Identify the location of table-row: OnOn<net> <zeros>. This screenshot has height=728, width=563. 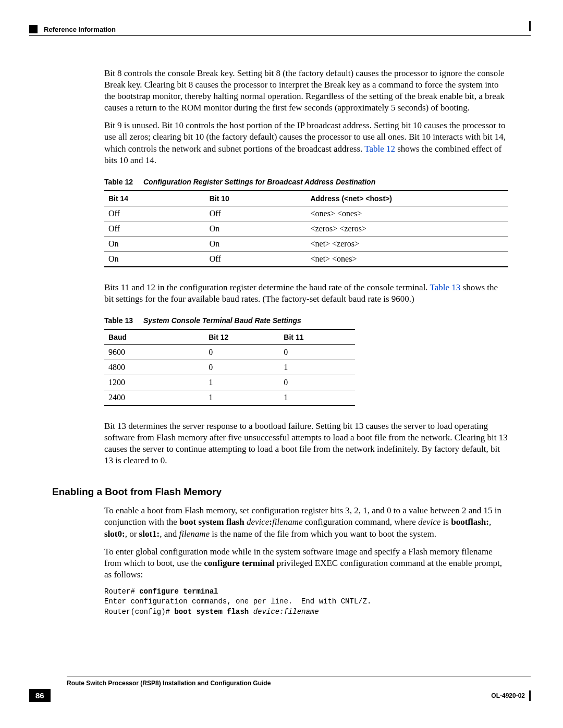
(307, 244).